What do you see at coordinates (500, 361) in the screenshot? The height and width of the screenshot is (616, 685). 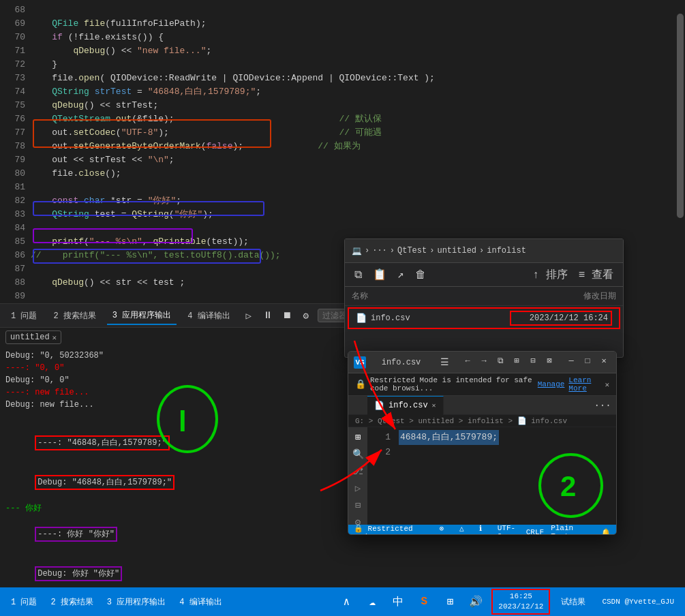 I see `split-btn: ⧉` at bounding box center [500, 361].